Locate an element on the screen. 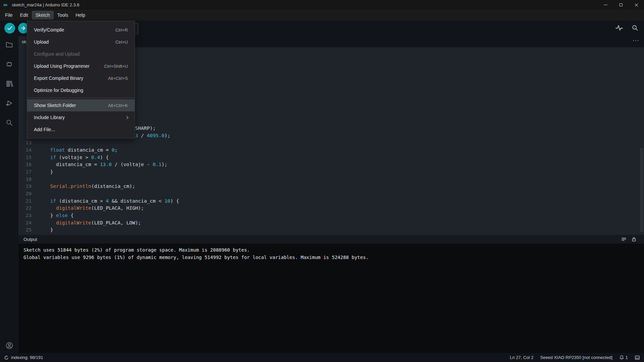  debug-icon is located at coordinates (9, 103).